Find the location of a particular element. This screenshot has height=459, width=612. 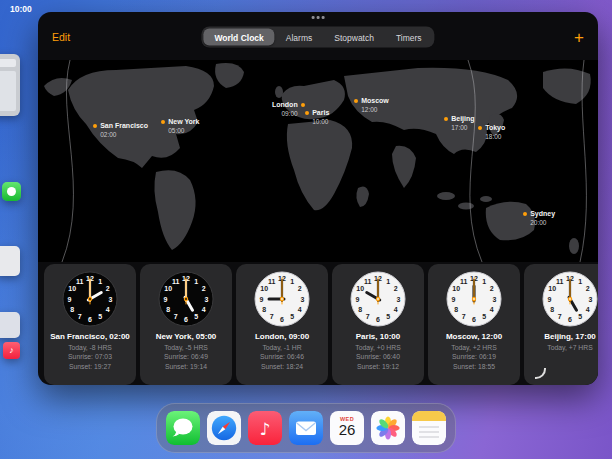

calendar-day: 26 is located at coordinates (348, 430).